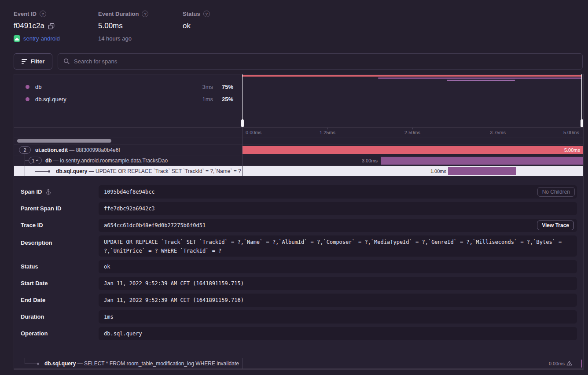 This screenshot has height=375, width=588. What do you see at coordinates (51, 26) in the screenshot?
I see `copy-icon` at bounding box center [51, 26].